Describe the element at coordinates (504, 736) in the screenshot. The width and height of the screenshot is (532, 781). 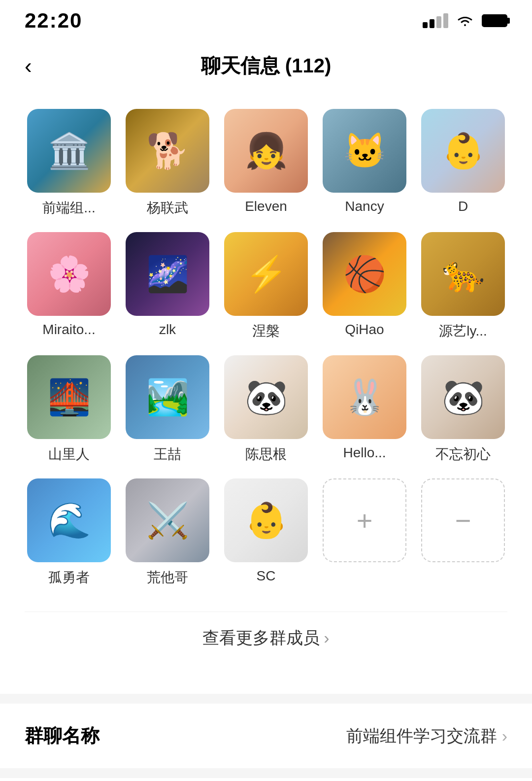
I see `group-name-chevron: ›` at that location.